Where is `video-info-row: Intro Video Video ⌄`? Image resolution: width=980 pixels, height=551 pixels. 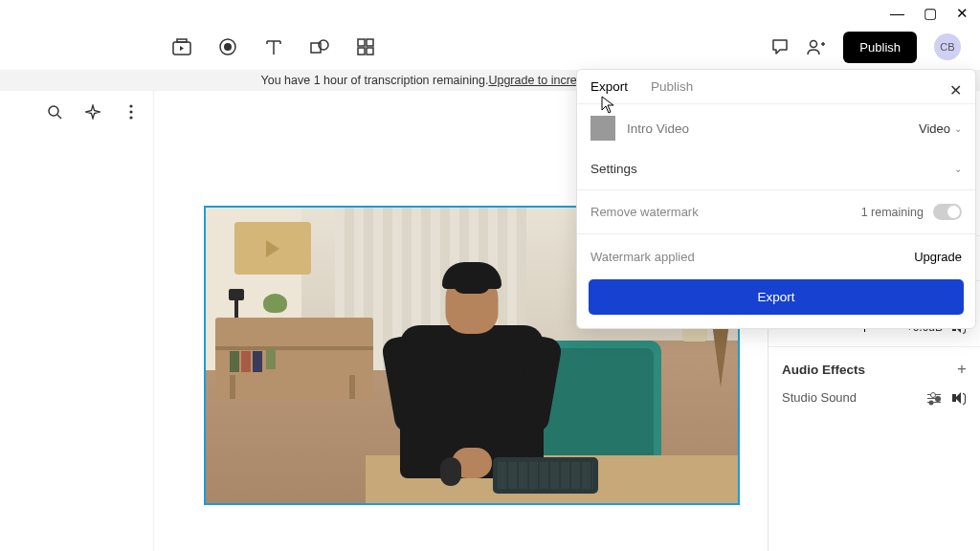
video-info-row: Intro Video Video ⌄ is located at coordinates (776, 128).